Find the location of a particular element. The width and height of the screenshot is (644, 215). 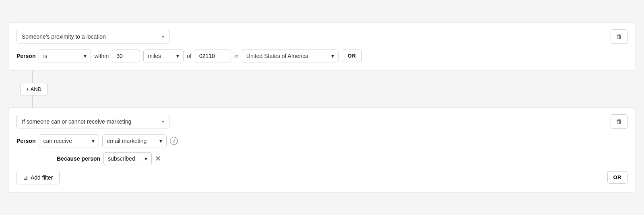

or-button-1: OR is located at coordinates (352, 56).